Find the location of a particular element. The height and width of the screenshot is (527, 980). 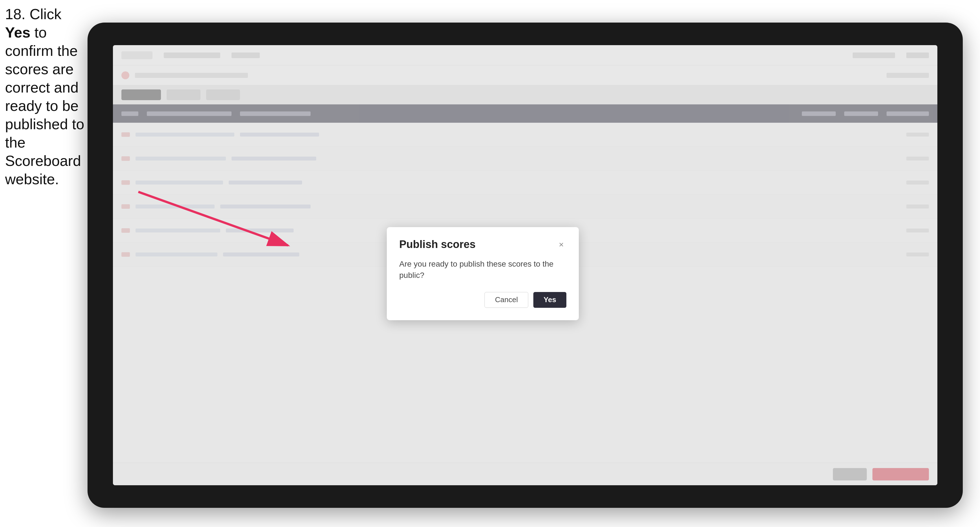

instruction-text: 18. Click Yes to confirm the scores are … is located at coordinates (46, 97).